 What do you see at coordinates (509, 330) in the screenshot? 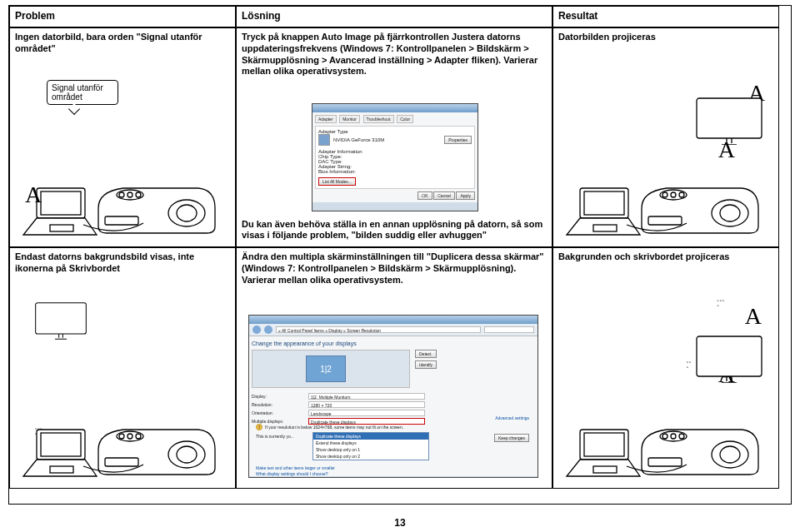
I see `search-input` at bounding box center [509, 330].